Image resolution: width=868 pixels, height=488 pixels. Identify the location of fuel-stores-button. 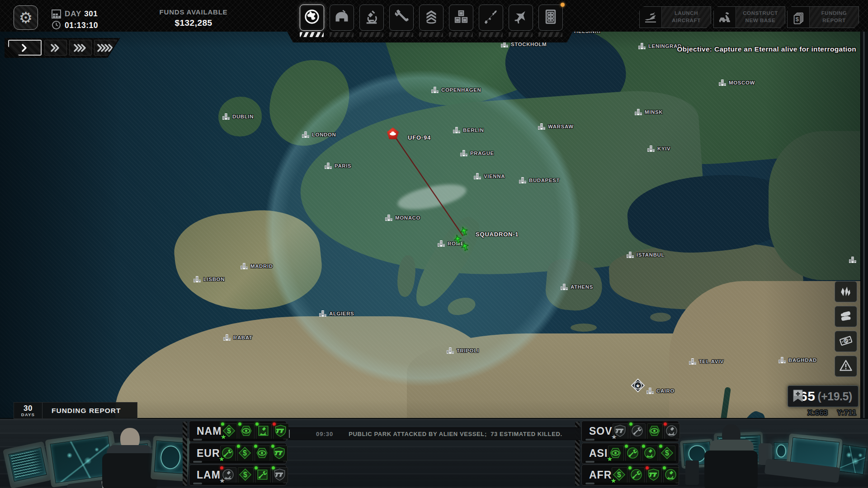
(846, 316).